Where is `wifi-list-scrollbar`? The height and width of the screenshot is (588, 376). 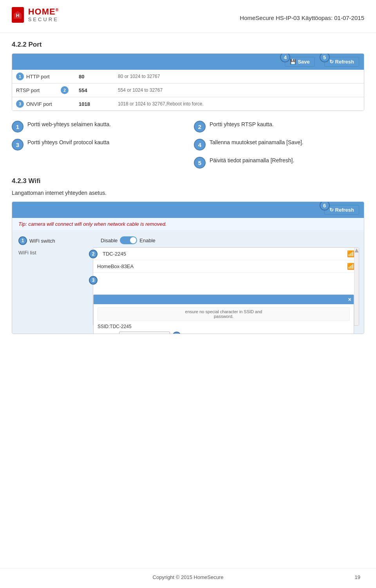 wifi-list-scrollbar is located at coordinates (356, 287).